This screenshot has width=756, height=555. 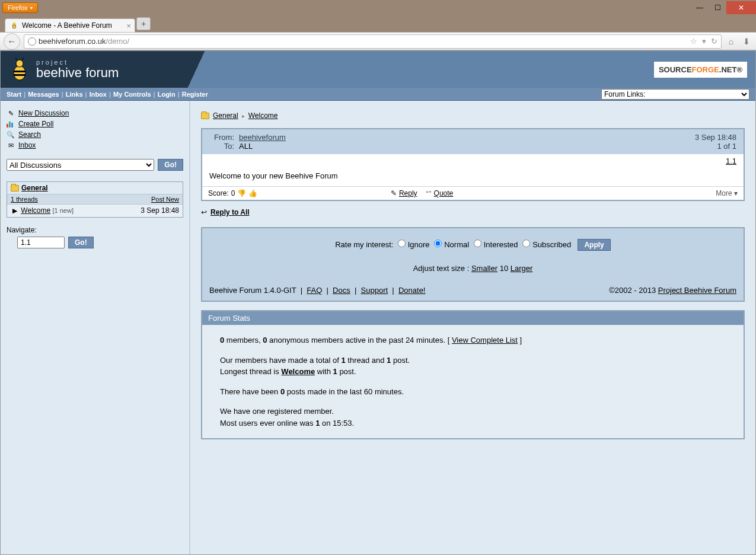 What do you see at coordinates (167, 94) in the screenshot?
I see `nav-login: Login` at bounding box center [167, 94].